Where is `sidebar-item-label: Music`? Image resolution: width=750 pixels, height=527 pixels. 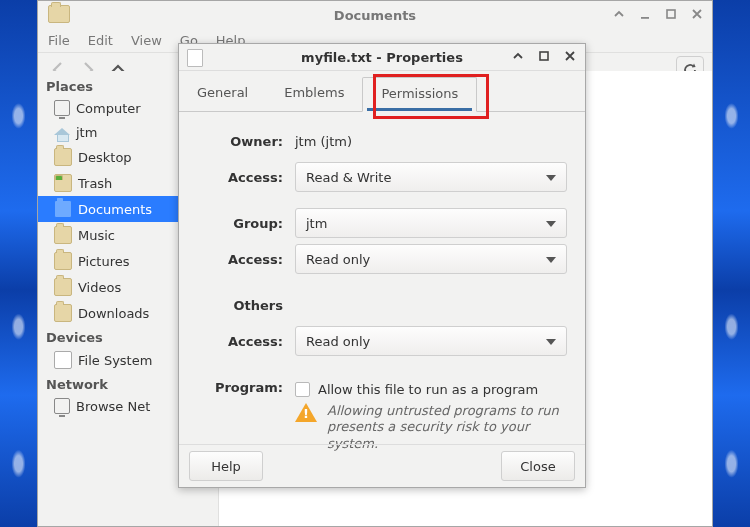
sidebar-item-label: Music is located at coordinates (96, 236).